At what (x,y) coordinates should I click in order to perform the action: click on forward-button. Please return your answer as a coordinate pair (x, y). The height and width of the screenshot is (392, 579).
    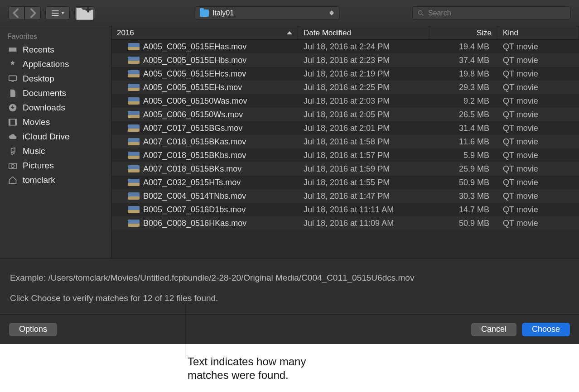
    Looking at the image, I should click on (33, 13).